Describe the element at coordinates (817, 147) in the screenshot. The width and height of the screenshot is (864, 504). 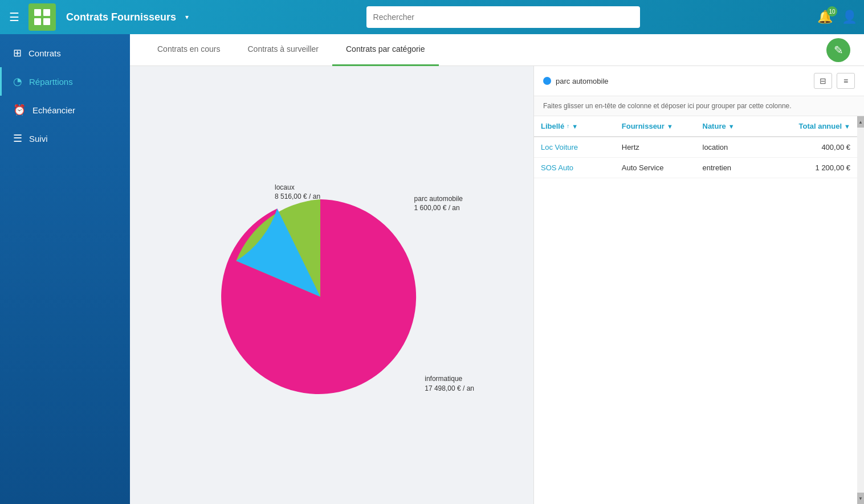
I see `td-total-0: 400,00 €` at that location.